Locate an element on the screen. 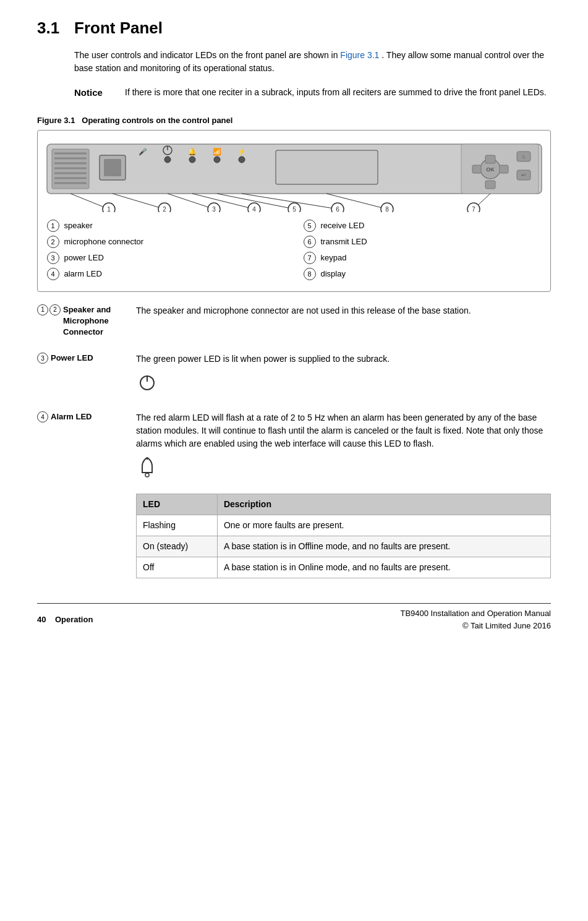 The image size is (588, 921). desc-power-text: The green power LED is lit when power is… is located at coordinates (344, 375).